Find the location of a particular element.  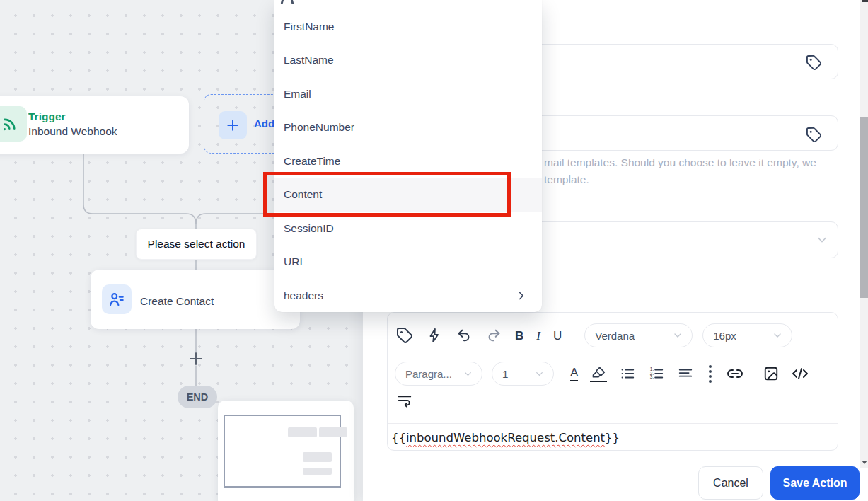

menu-item-label: FirstName is located at coordinates (308, 27).